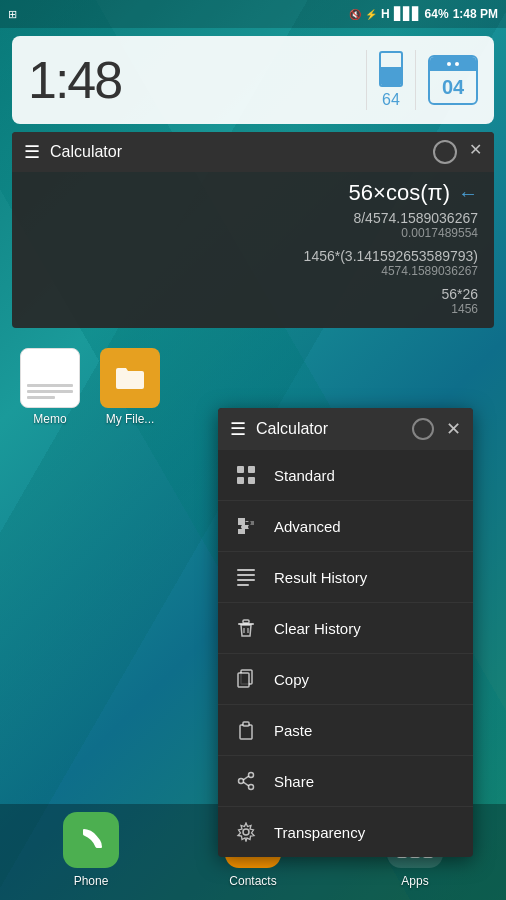  Describe the element at coordinates (246, 526) in the screenshot. I see `puzzle-icon` at that location.